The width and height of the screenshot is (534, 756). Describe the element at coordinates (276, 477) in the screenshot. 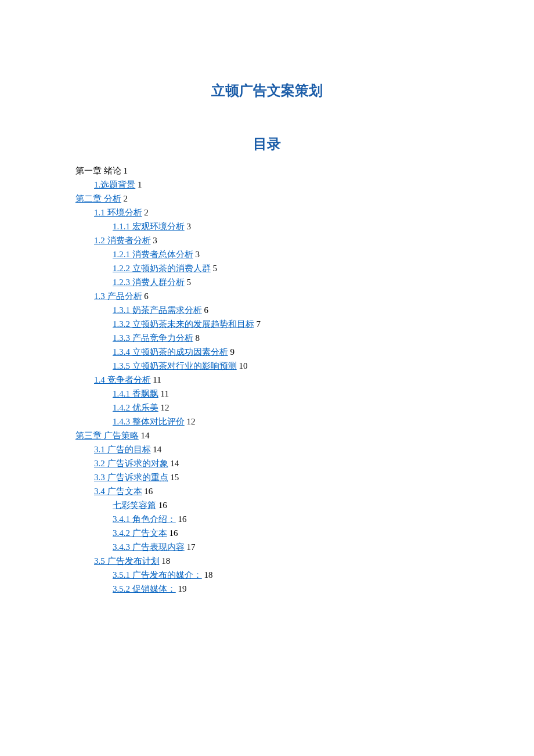

I see `toc-entry: 3.3 广告诉求的重点 15` at that location.